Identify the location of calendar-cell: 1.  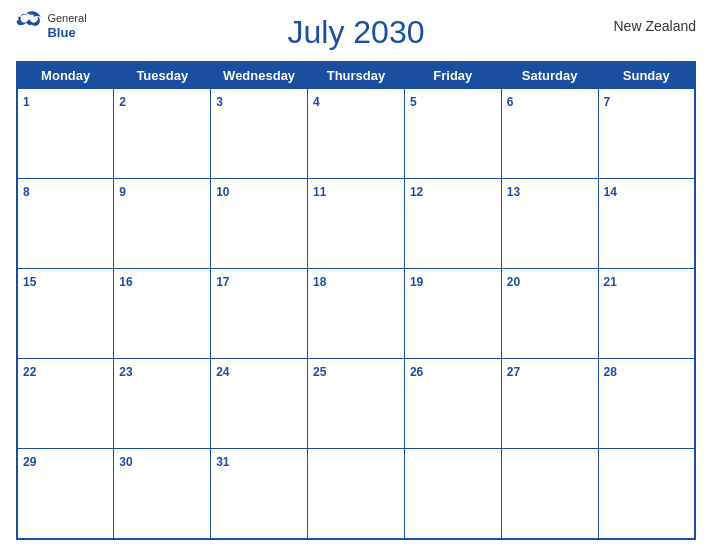
(66, 134).